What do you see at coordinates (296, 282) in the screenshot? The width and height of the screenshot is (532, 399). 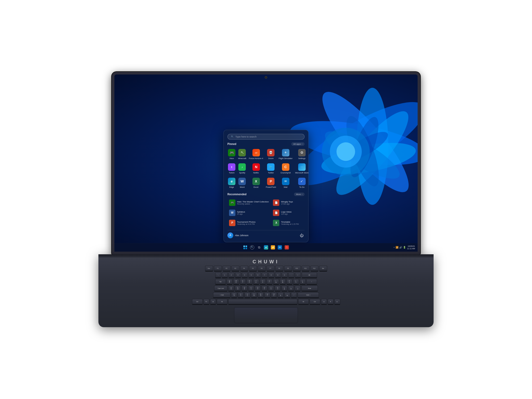 I see `key-bracket-l: [Х` at bounding box center [296, 282].